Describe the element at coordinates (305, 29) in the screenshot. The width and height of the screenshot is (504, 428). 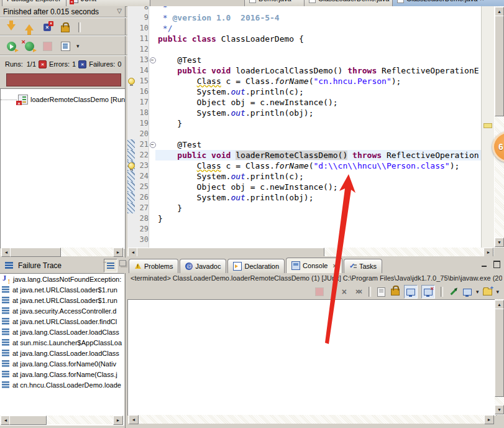
I see `code-line: 10 */` at that location.